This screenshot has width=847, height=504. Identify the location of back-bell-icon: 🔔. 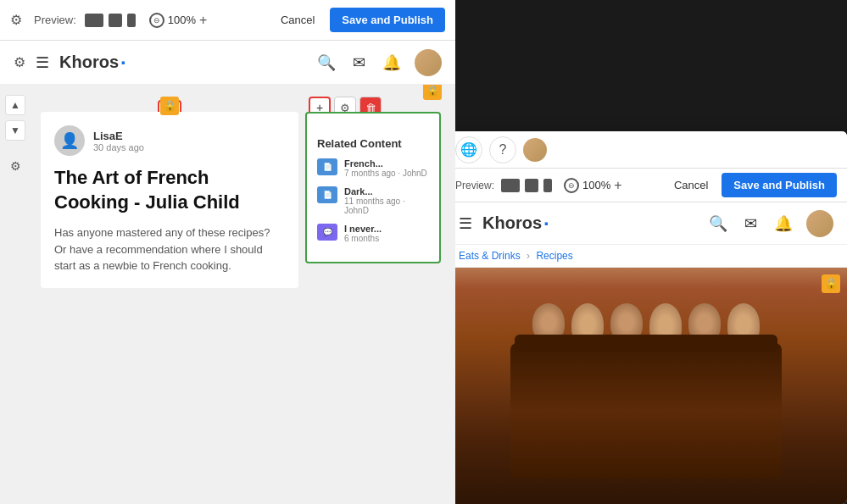
(783, 224).